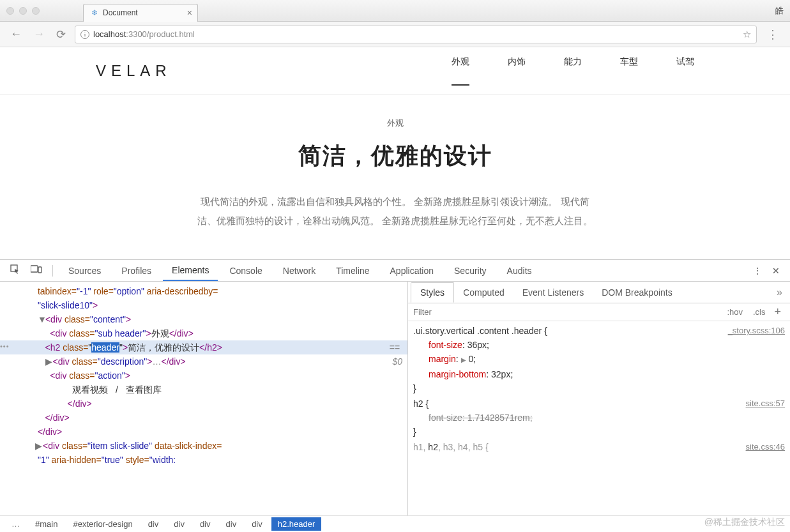 This screenshot has height=532, width=790. What do you see at coordinates (745, 522) in the screenshot?
I see `watermark: @稀土掘金技术社区` at bounding box center [745, 522].